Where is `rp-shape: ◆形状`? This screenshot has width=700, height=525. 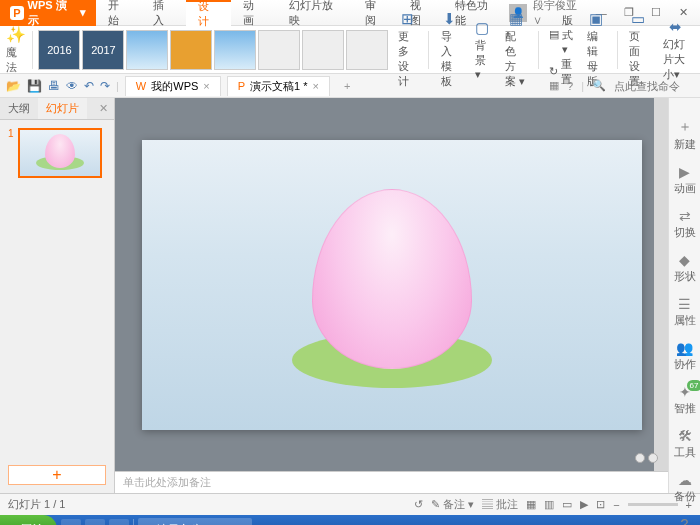 rp-shape: ◆形状 is located at coordinates (685, 268).